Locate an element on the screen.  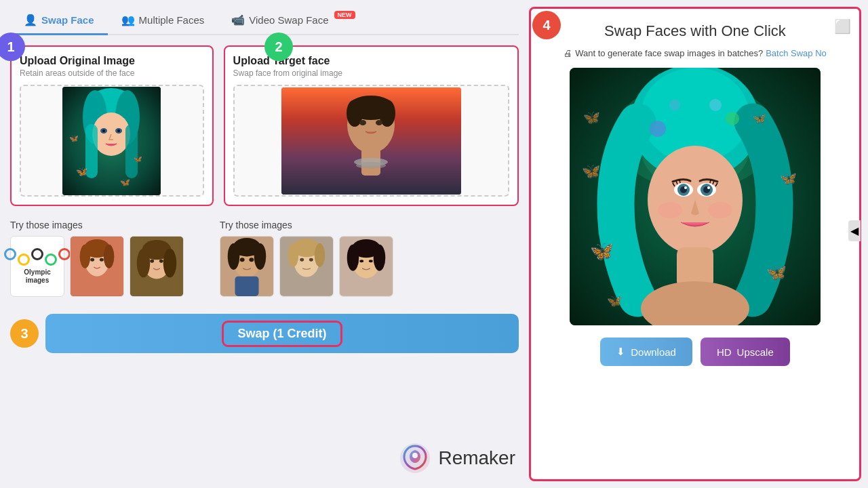
new-badge: NEW is located at coordinates (344, 15).